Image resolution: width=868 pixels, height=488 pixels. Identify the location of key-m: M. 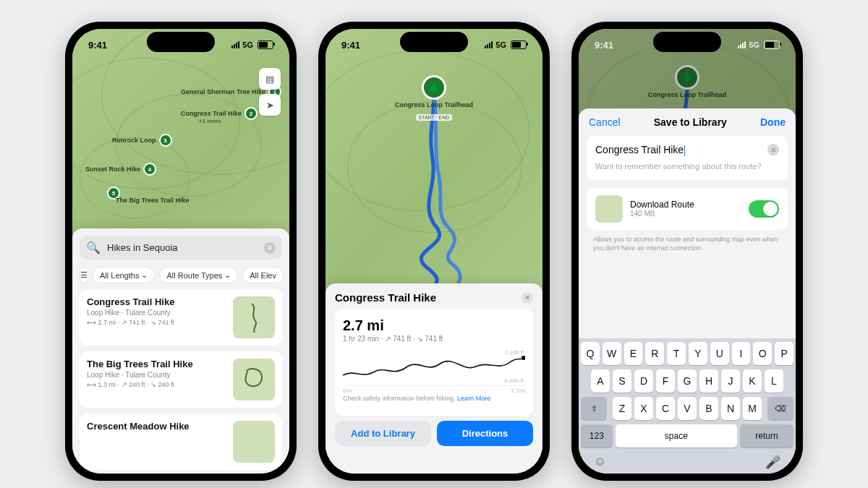
(752, 408).